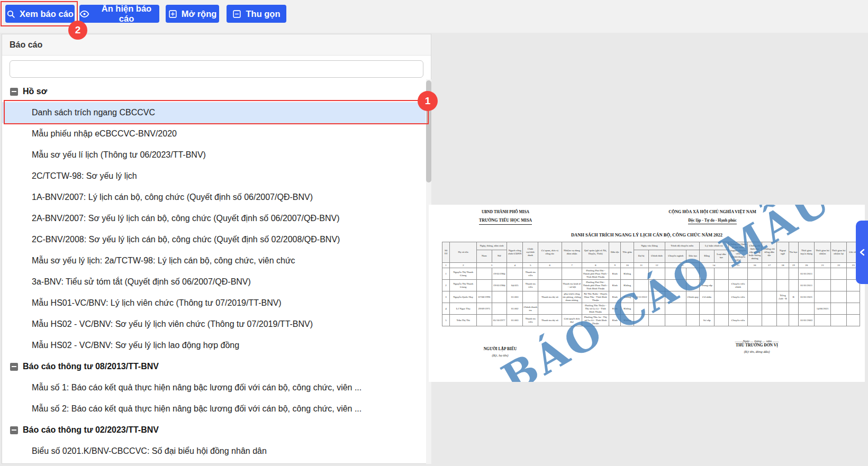 The image size is (868, 466). I want to click on doc-table-header-cell: 4, so click(514, 266).